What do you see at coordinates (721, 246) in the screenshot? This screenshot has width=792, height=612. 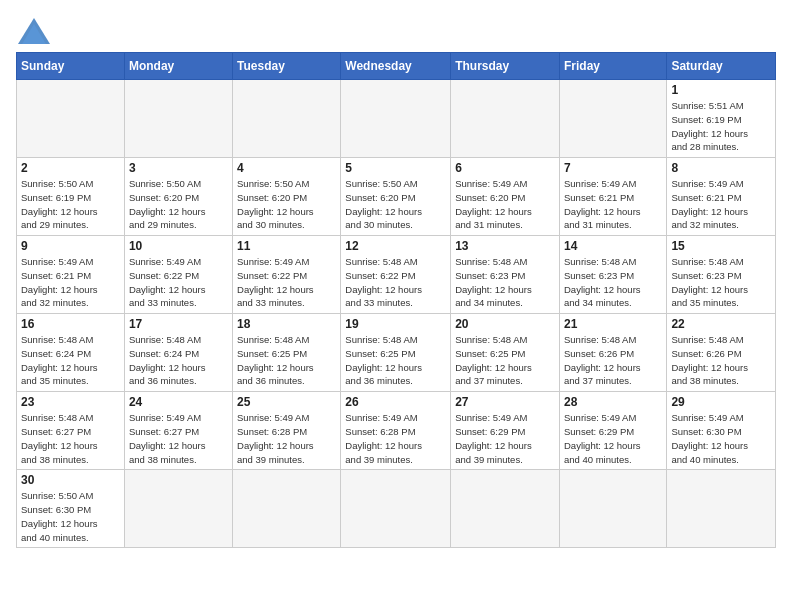 I see `day-number: 15` at bounding box center [721, 246].